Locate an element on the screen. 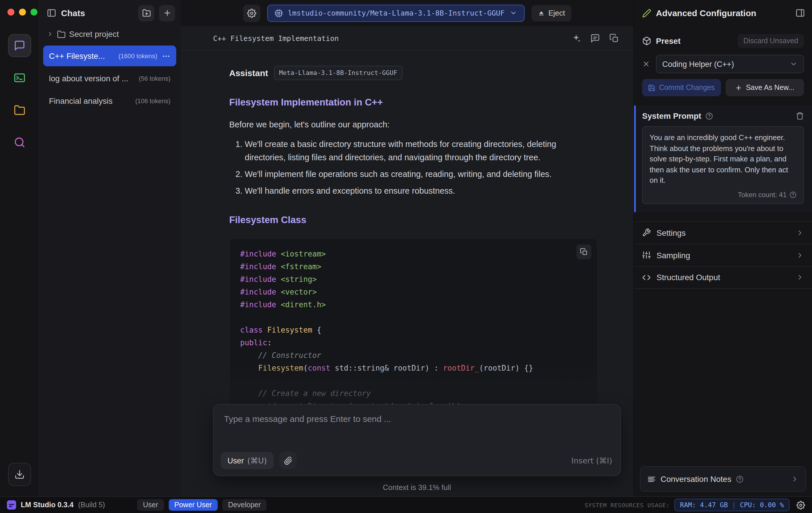 The width and height of the screenshot is (812, 513). pencil-icon is located at coordinates (647, 13).